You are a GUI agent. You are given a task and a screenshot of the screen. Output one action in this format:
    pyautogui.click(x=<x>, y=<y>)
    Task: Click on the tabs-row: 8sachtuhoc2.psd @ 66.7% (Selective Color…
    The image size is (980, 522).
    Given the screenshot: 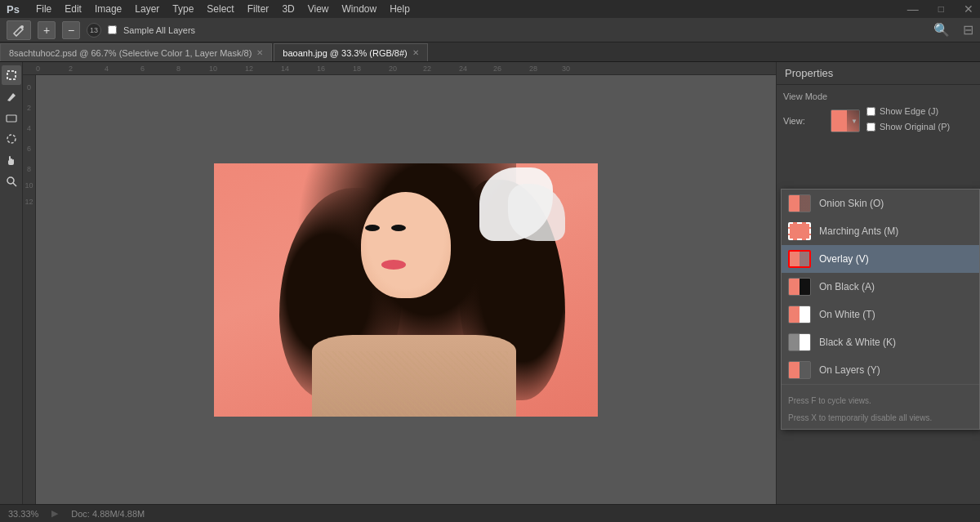 What is the action you would take?
    pyautogui.click(x=490, y=52)
    